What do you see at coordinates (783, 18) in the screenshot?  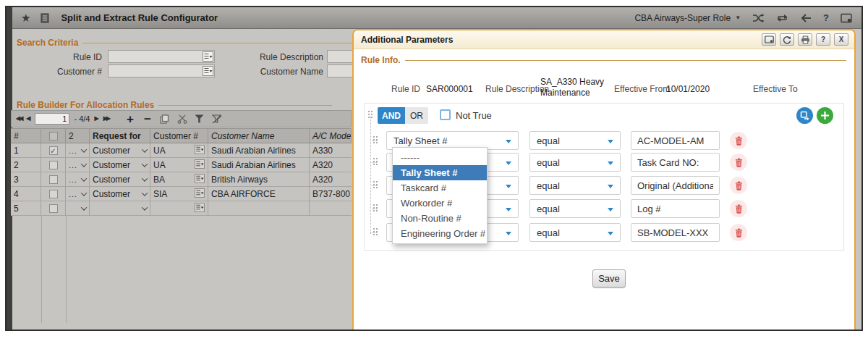 I see `repeat-icon` at bounding box center [783, 18].